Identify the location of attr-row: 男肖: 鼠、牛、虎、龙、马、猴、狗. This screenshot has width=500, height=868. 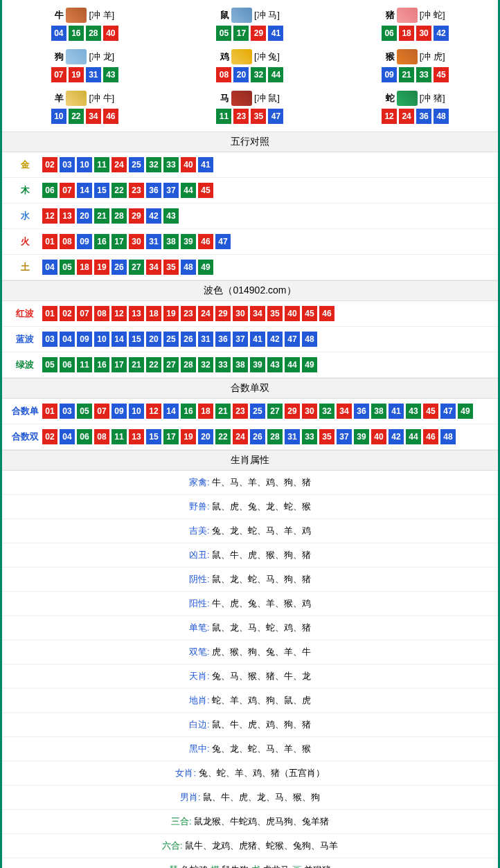
(250, 797).